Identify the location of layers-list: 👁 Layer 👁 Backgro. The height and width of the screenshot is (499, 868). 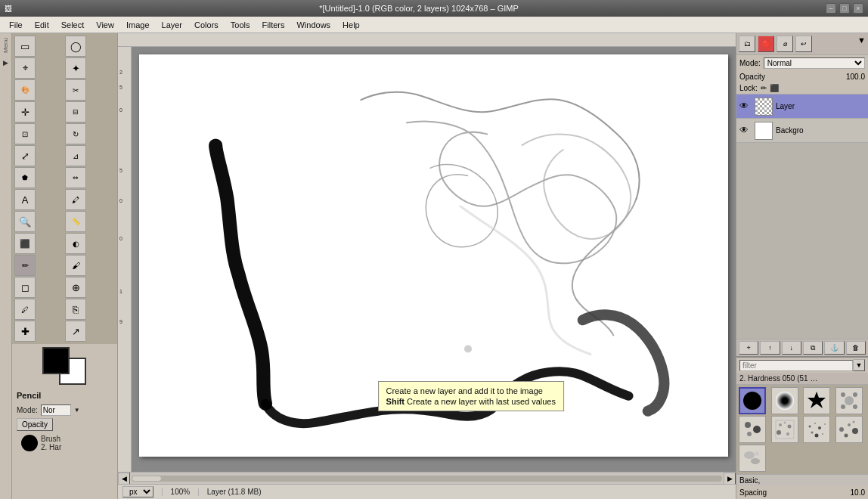
(802, 216).